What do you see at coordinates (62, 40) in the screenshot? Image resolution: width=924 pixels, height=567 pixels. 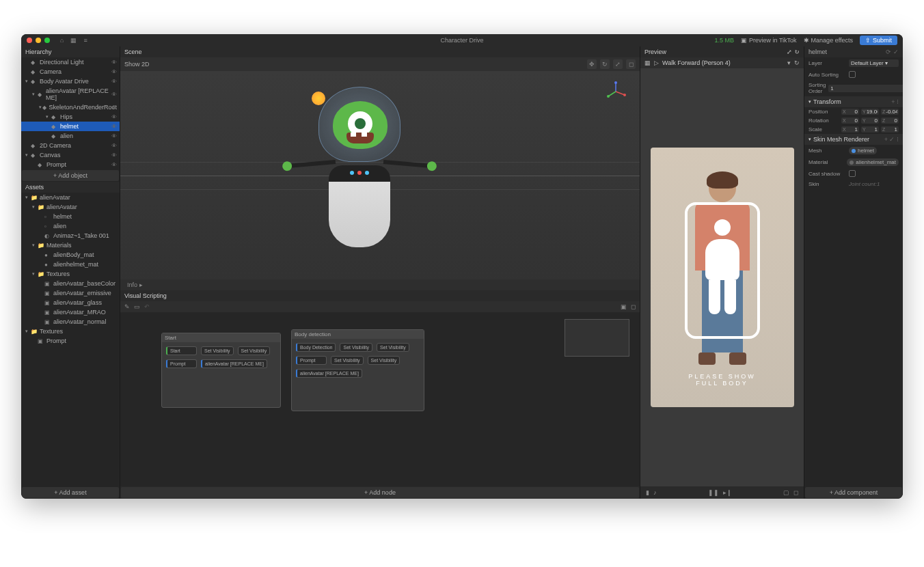 I see `home-icon: ⌂` at bounding box center [62, 40].